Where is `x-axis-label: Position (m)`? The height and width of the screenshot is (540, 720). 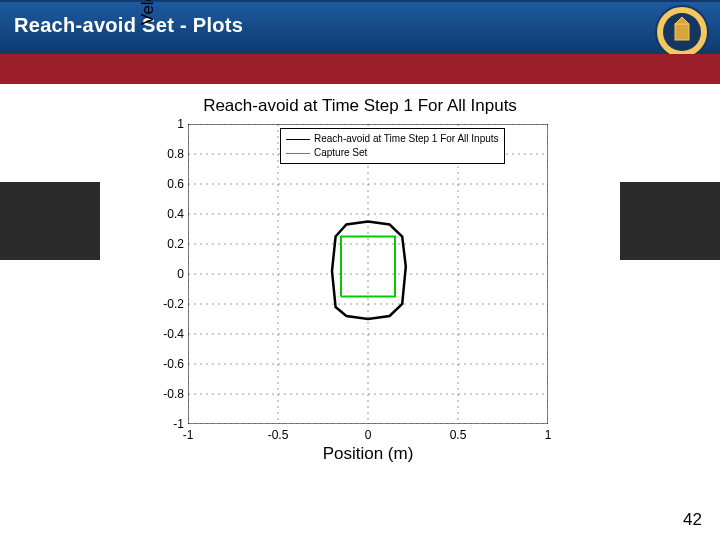 x-axis-label: Position (m) is located at coordinates (368, 454).